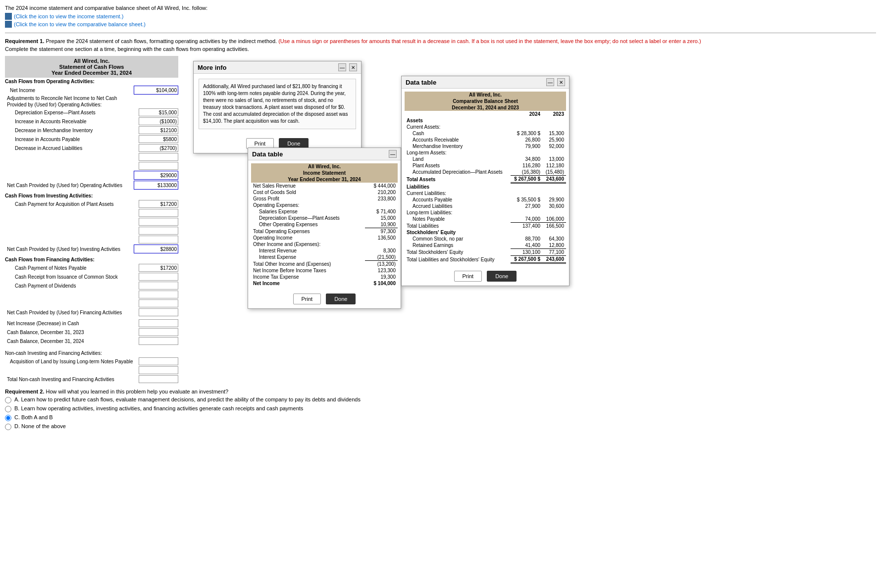 The width and height of the screenshot is (881, 588). What do you see at coordinates (381, 205) in the screenshot?
I see `income-row-val` at bounding box center [381, 205].